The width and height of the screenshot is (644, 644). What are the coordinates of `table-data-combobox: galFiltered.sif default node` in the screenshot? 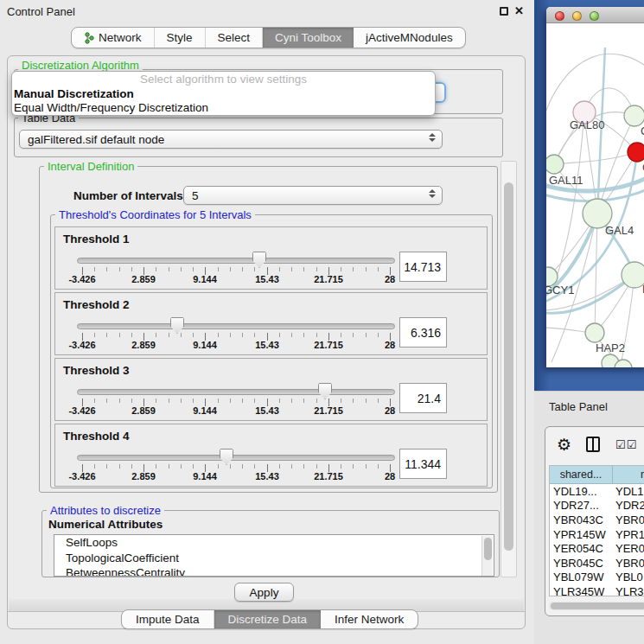 It's located at (231, 139).